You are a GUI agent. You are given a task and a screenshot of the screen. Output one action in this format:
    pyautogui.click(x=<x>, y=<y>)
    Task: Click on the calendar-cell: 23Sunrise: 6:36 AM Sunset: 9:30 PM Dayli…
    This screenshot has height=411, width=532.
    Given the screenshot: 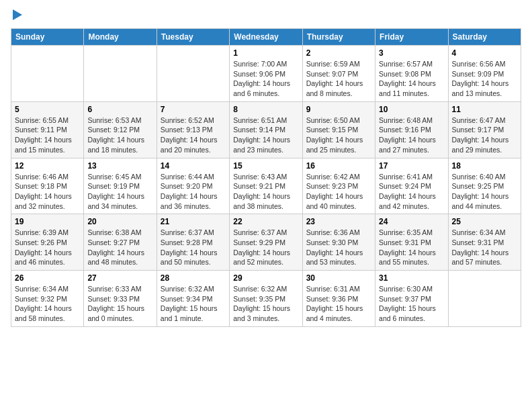 What is the action you would take?
    pyautogui.click(x=339, y=242)
    